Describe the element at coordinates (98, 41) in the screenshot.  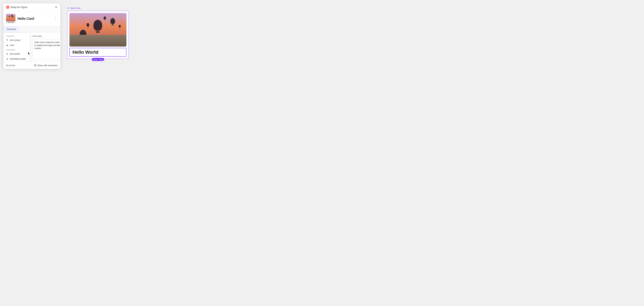
I see `ground` at that location.